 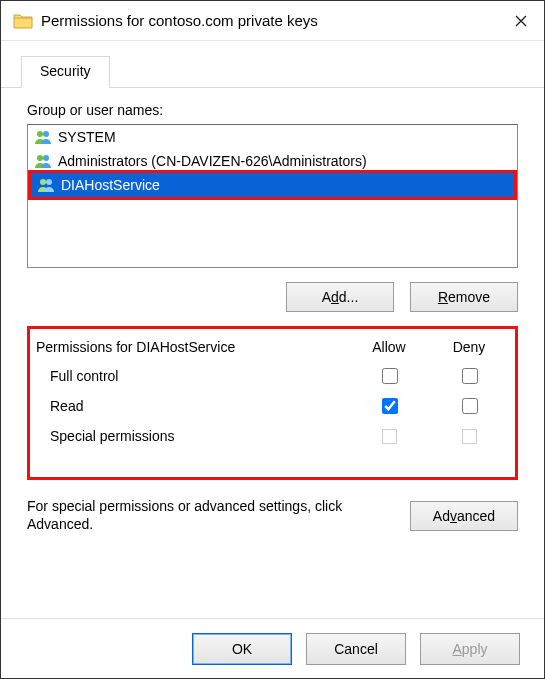 I want to click on titlebar: Permissions for contoso.com private keys, so click(x=272, y=21).